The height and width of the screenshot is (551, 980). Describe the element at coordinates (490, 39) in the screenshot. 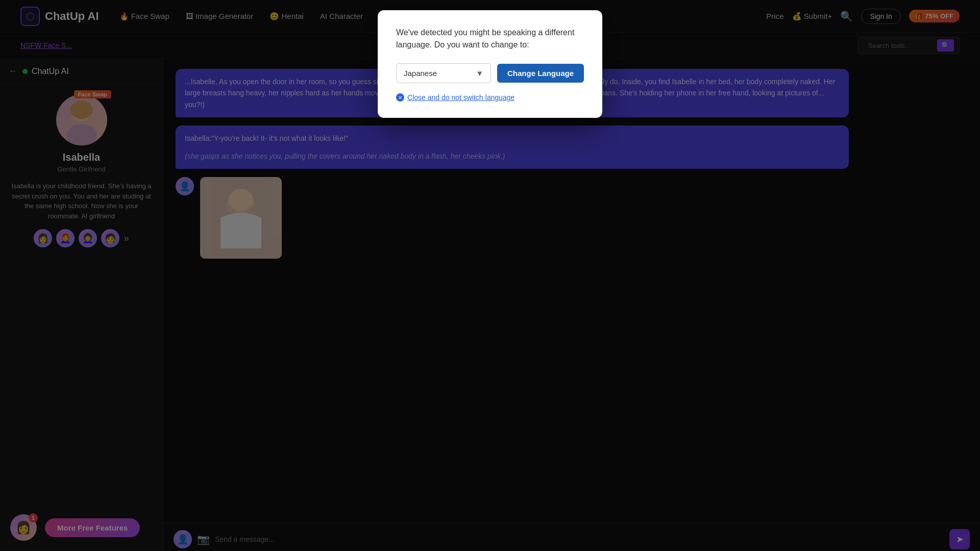

I see `modal-text: We've detected you might be speaking a d…` at that location.